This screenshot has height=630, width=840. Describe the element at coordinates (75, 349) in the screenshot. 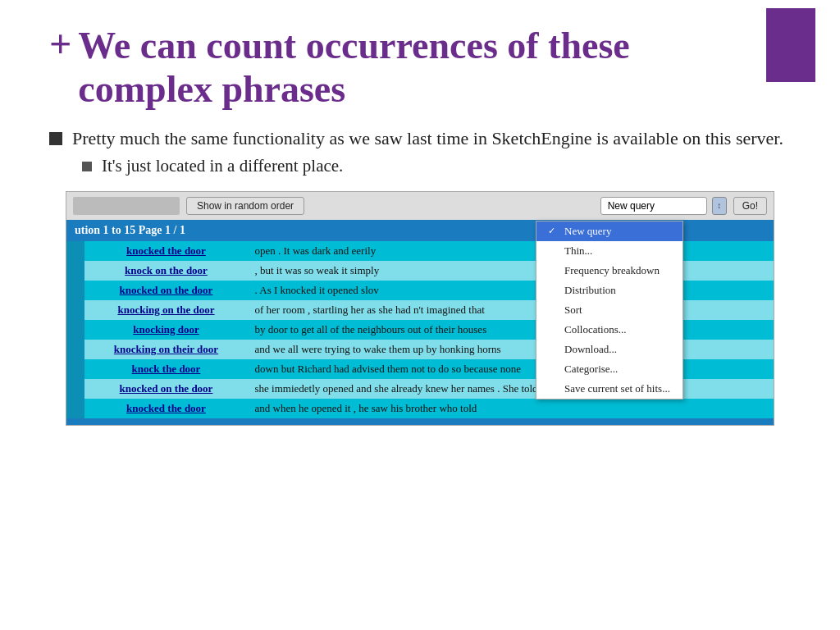

I see `row-number: 6` at that location.